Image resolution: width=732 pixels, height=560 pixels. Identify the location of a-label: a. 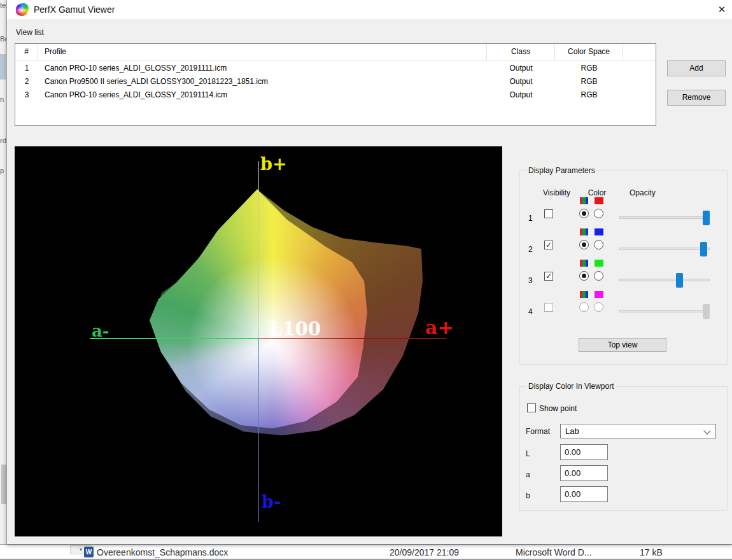
(528, 475).